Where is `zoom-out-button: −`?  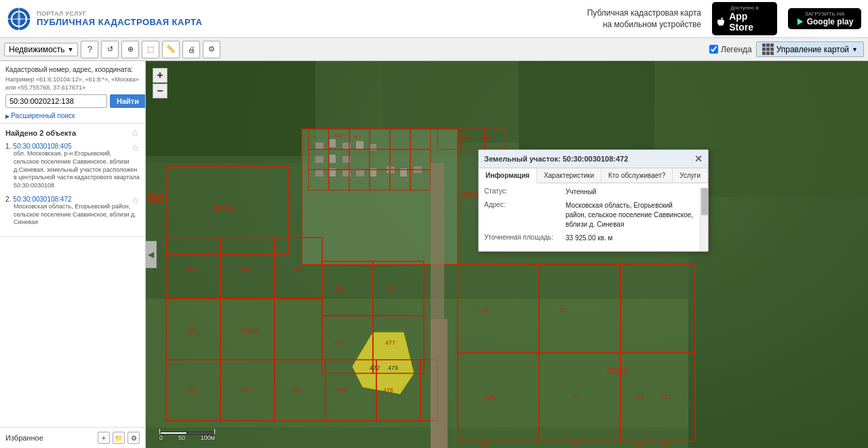
zoom-out-button: − is located at coordinates (160, 91).